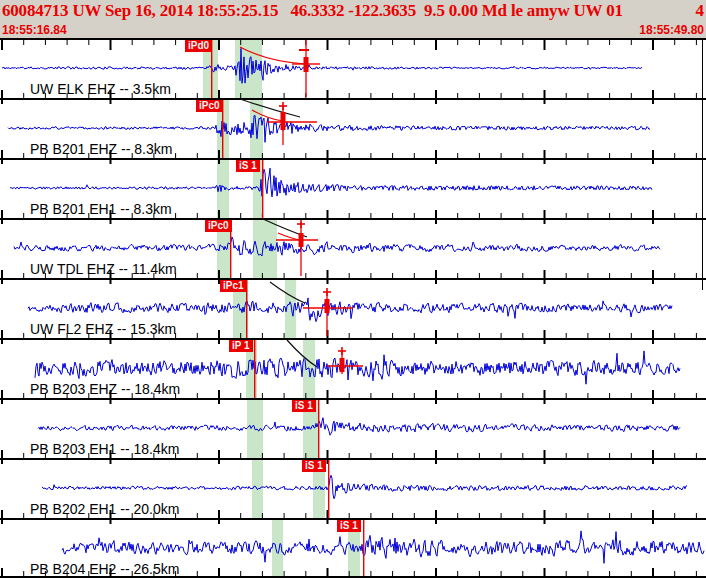  I want to click on event-summary-text: 60084713 UW Sep 16, 2014 18:55:25.15 46.…, so click(312, 11).